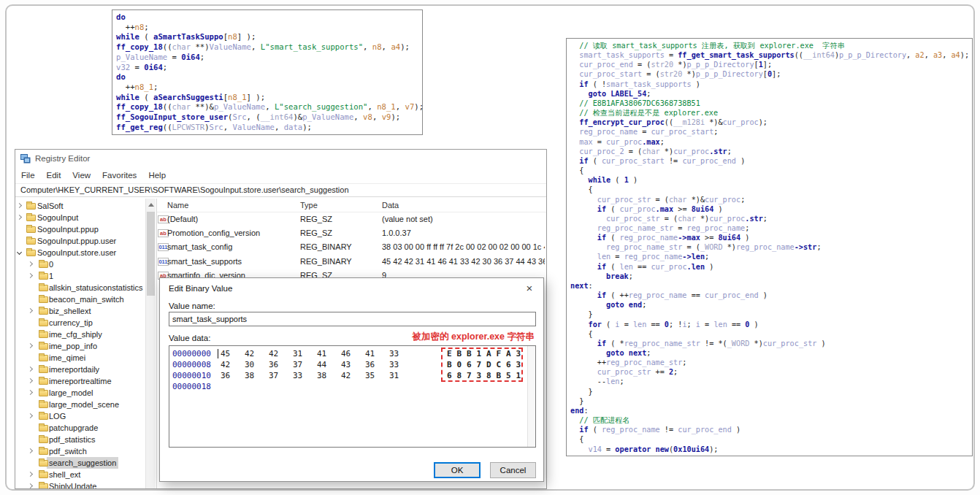 This screenshot has width=980, height=495. Describe the element at coordinates (770, 142) in the screenshot. I see `code-line: max = cur_proc.max;` at that location.